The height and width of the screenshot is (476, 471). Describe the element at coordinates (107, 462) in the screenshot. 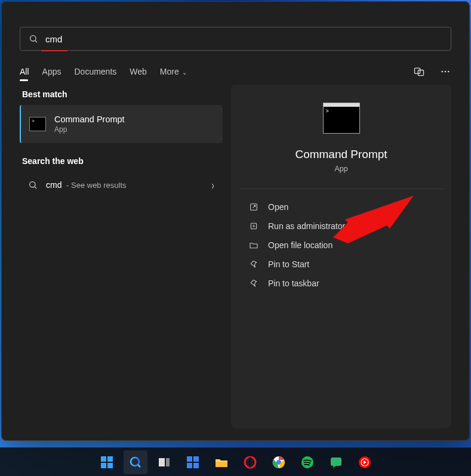

I see `start-button` at that location.